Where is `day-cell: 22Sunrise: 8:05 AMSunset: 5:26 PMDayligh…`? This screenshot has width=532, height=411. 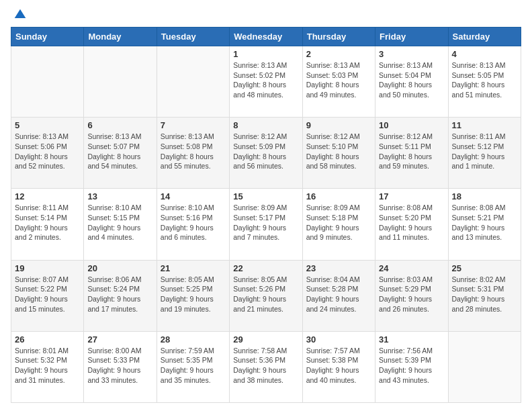 day-cell: 22Sunrise: 8:05 AMSunset: 5:26 PMDayligh… is located at coordinates (266, 295).